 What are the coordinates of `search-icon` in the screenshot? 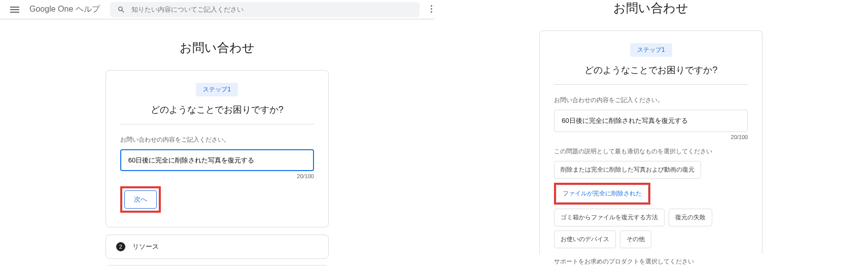 It's located at (121, 10).